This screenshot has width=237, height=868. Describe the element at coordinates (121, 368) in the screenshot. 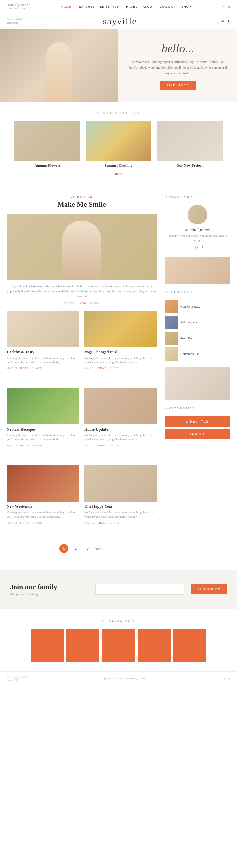

I see `post-meta-1: MAY 01 READ SHARE` at that location.